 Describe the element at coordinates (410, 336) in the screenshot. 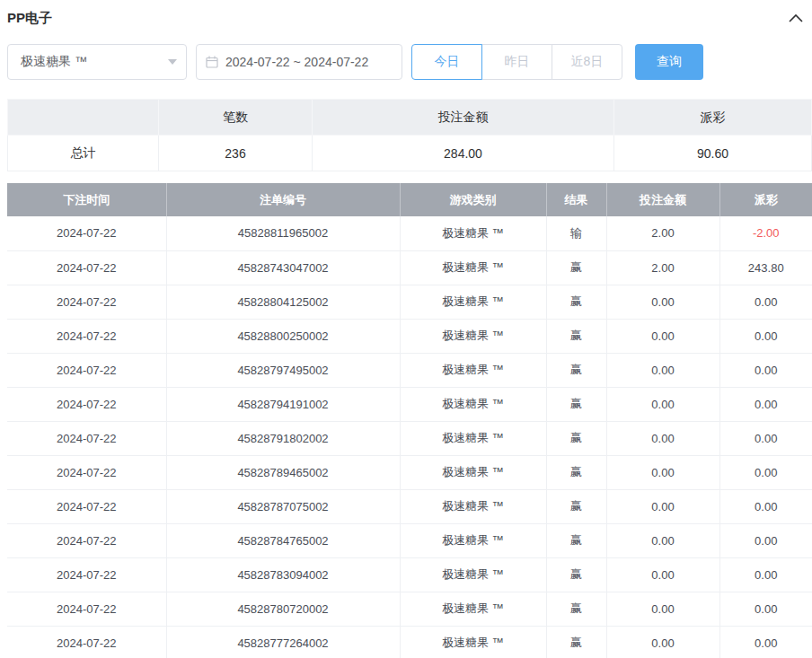

I see `table-row: 2024-07-22 45828800250002 极速糖果 ™ 赢 0.00 …` at that location.